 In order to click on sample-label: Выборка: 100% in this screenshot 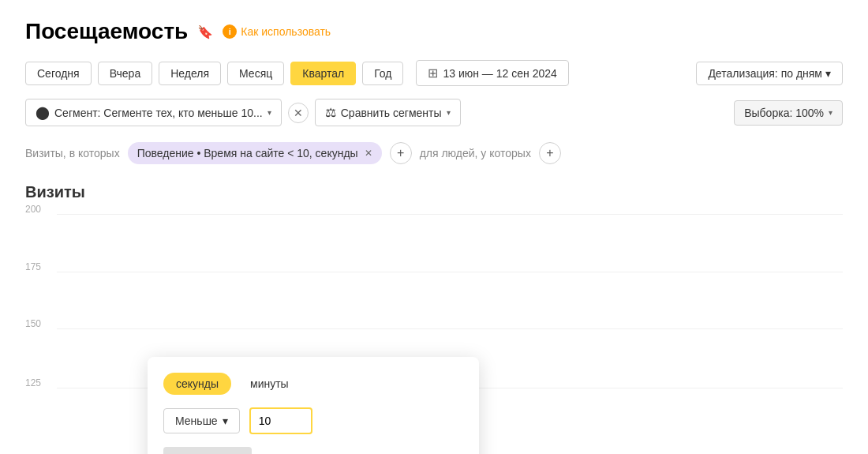, I will do `click(784, 113)`.